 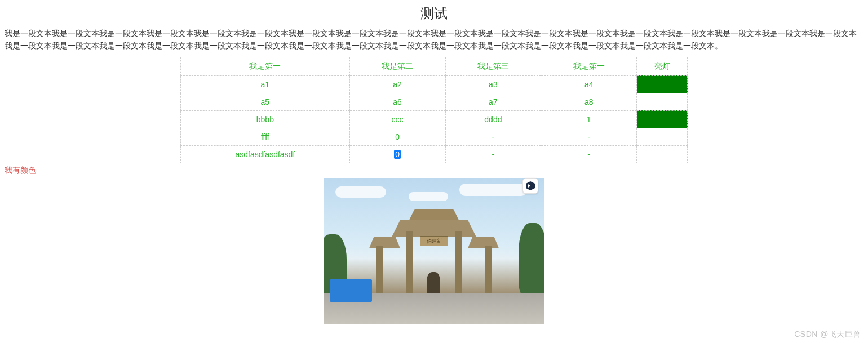 I want to click on blue-board, so click(x=351, y=291).